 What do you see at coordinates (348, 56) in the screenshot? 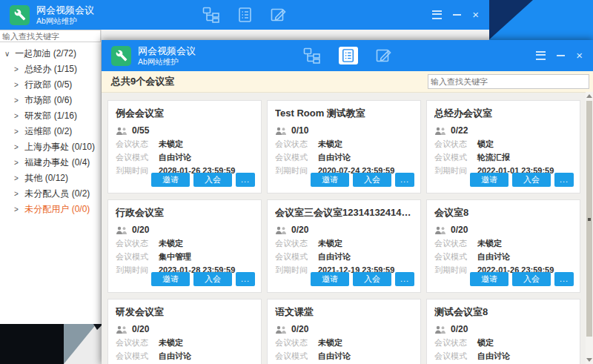
I see `list-icon-selected` at bounding box center [348, 56].